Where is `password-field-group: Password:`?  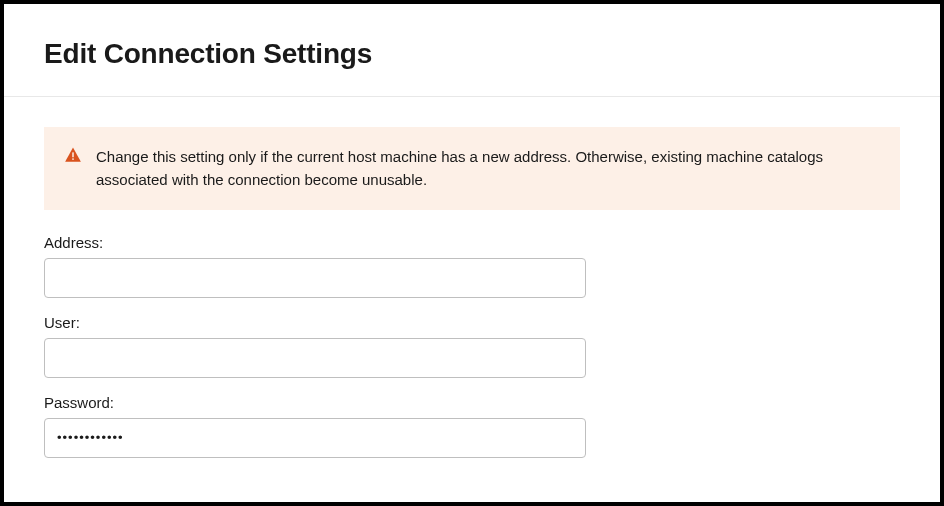
password-field-group: Password: is located at coordinates (472, 426).